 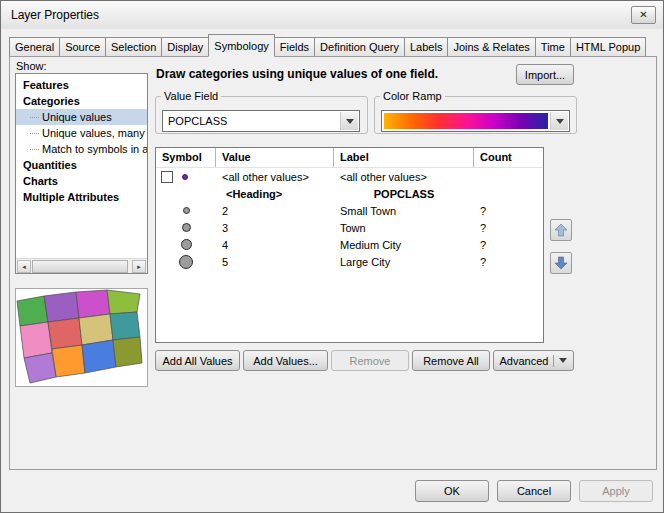 I want to click on value-field-selected: POPCLASS, so click(x=198, y=121).